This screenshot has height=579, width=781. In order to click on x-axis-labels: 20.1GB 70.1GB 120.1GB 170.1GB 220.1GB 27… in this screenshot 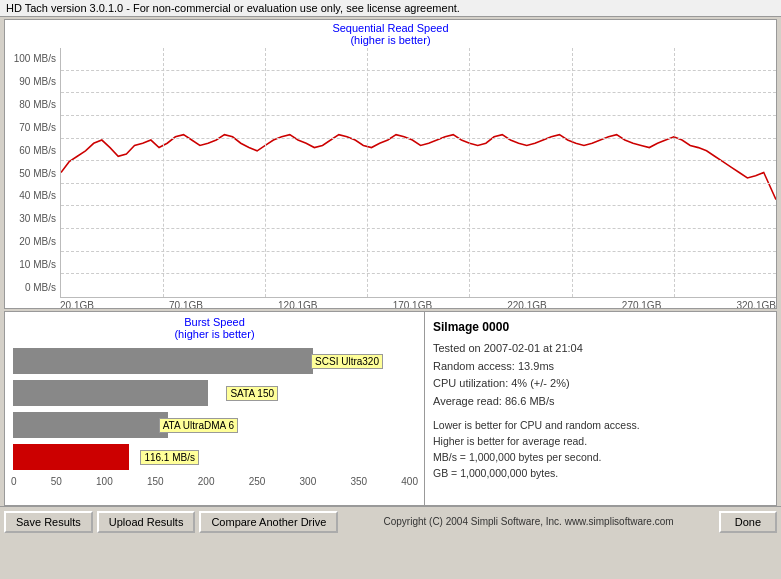, I will do `click(390, 304)`.